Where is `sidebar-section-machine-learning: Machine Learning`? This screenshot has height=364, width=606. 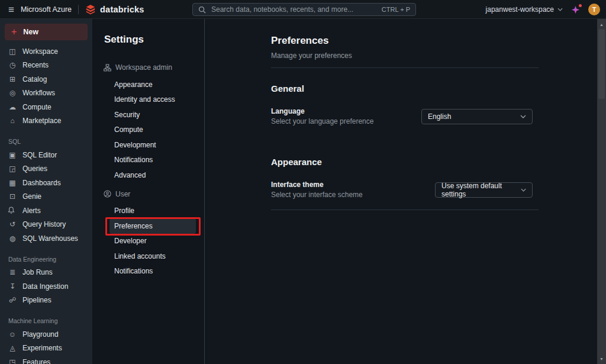 sidebar-section-machine-learning: Machine Learning is located at coordinates (46, 321).